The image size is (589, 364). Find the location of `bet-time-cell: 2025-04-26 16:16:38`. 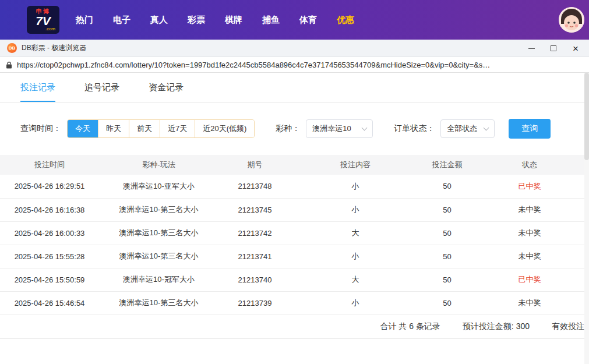

bet-time-cell: 2025-04-26 16:16:38 is located at coordinates (50, 210).